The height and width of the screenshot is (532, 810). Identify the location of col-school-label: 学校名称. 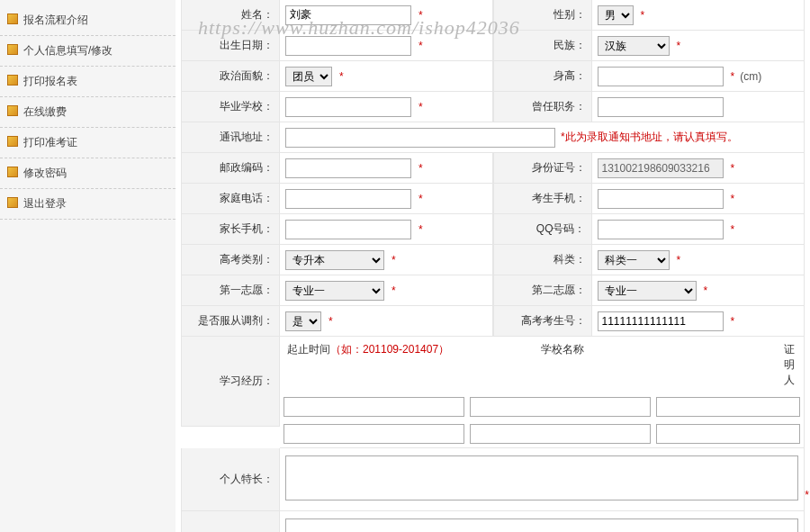
(568, 365).